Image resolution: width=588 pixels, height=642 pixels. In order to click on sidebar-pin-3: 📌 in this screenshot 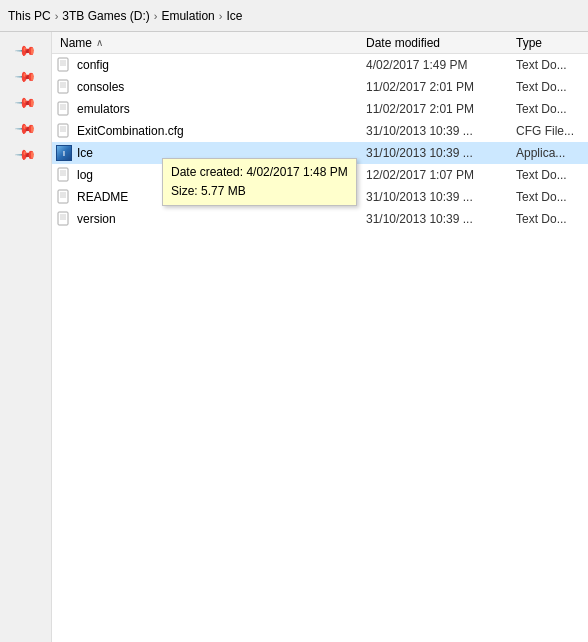, I will do `click(25, 102)`.